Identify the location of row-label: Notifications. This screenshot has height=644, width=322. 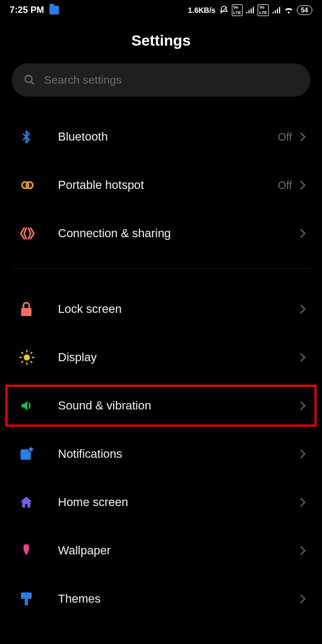
(179, 454).